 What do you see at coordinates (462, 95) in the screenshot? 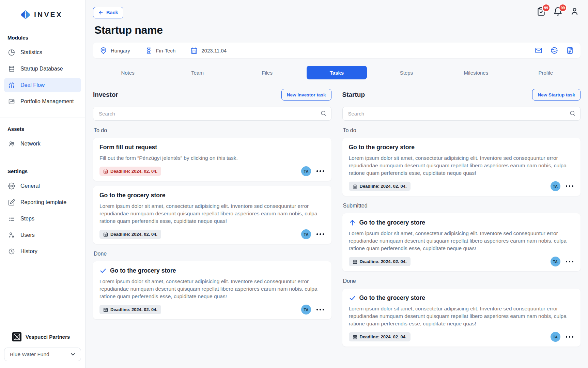
I see `column-header: Startup New Startup task` at bounding box center [462, 95].